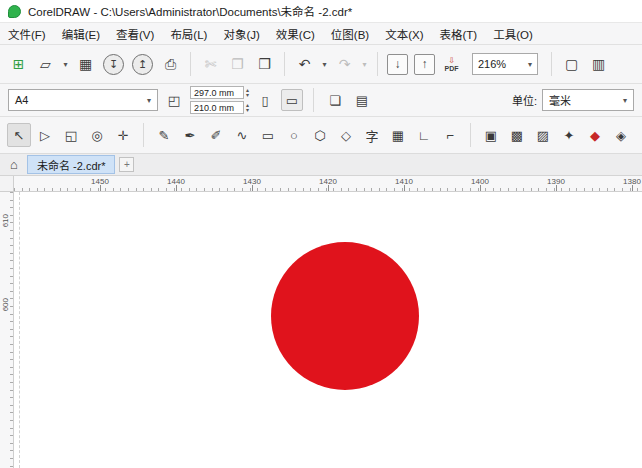  I want to click on menu-object: 对象(J), so click(241, 34).